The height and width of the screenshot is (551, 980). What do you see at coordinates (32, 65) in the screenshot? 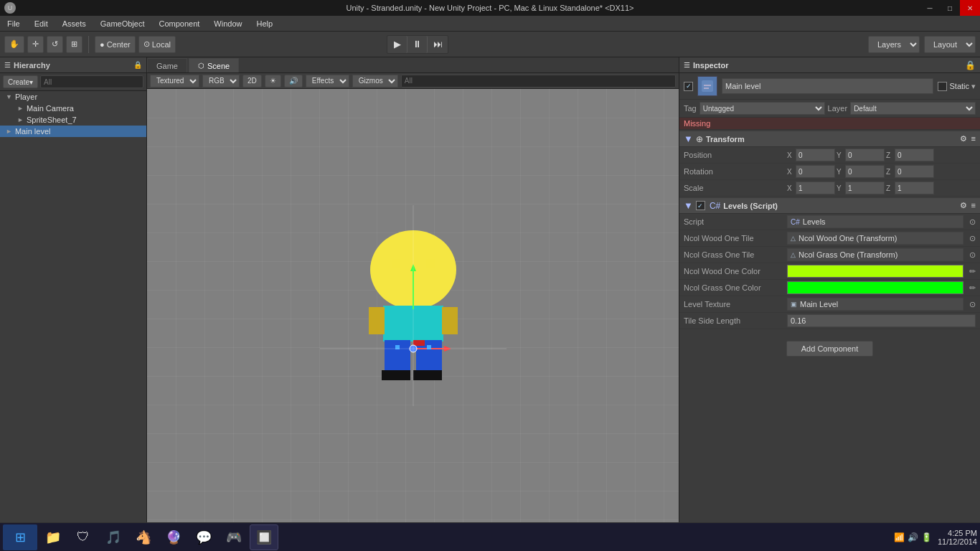
I see `hierarchy-title: Hierarchy` at bounding box center [32, 65].